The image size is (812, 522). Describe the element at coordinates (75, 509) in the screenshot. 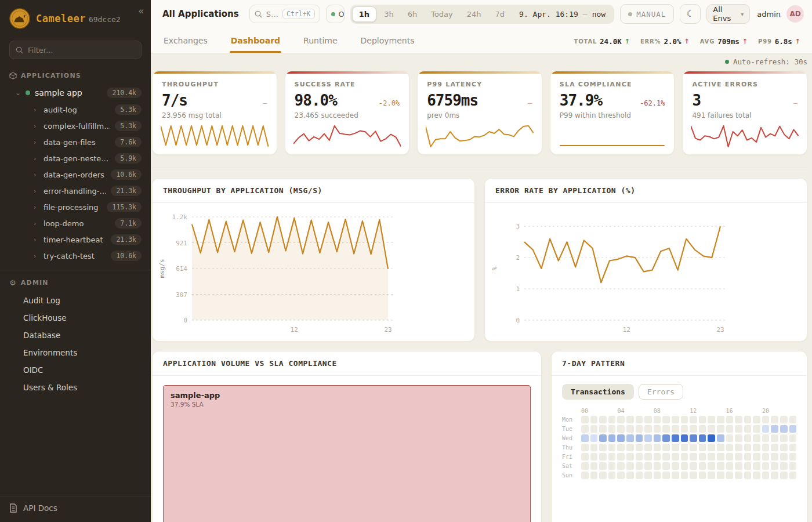

I see `sidebar-item-api-docs: API Docs` at that location.